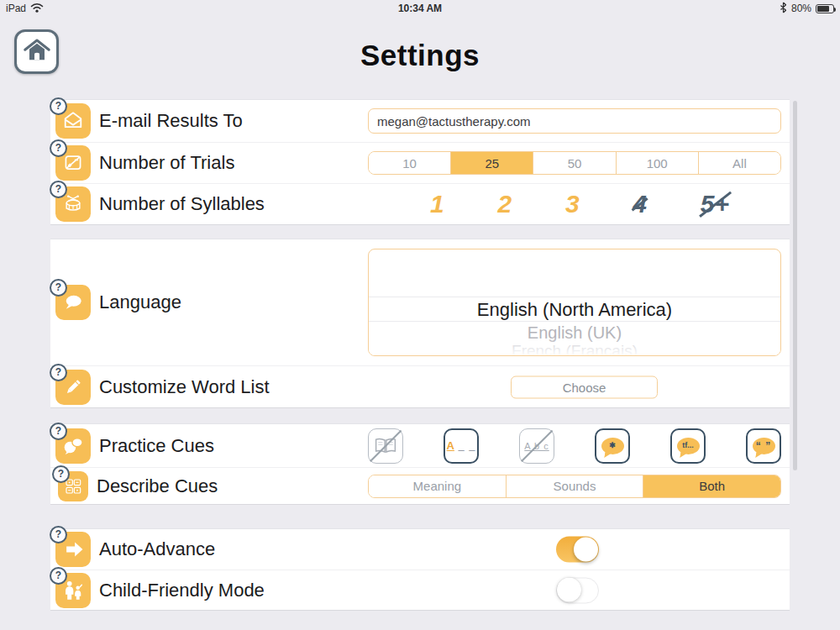  Describe the element at coordinates (461, 446) in the screenshot. I see `first-letter-cue-icon: A _ _` at that location.